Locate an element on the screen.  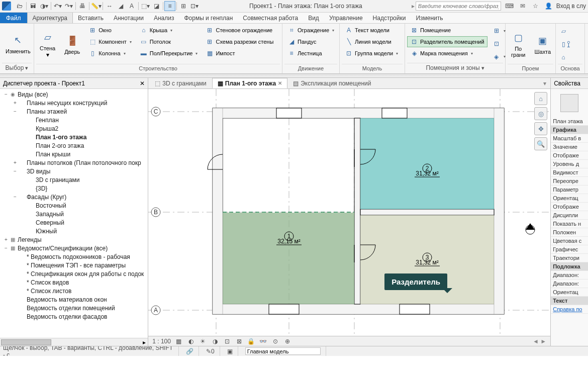
sync-icon: ◑▾ is located at coordinates (44, 6).